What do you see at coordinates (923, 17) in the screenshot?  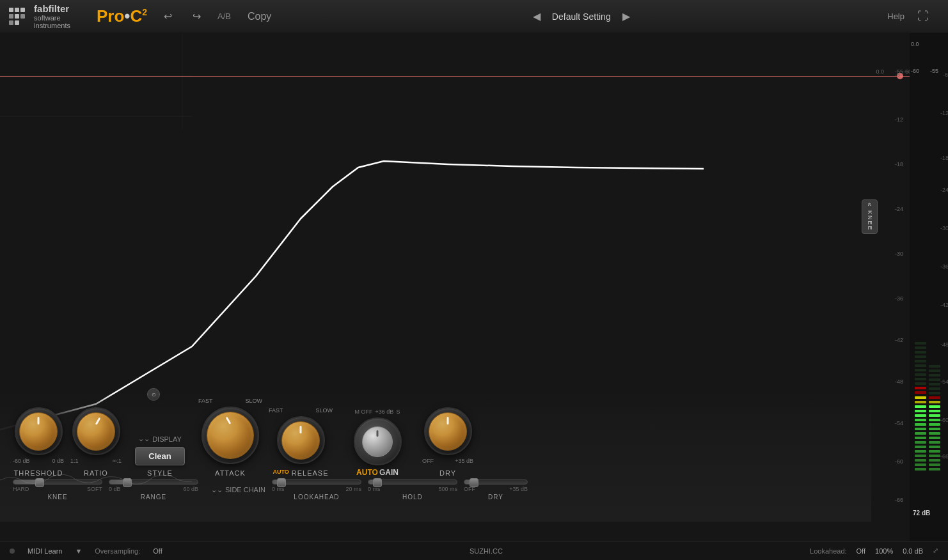 I see `expand-button: ⛶` at bounding box center [923, 17].